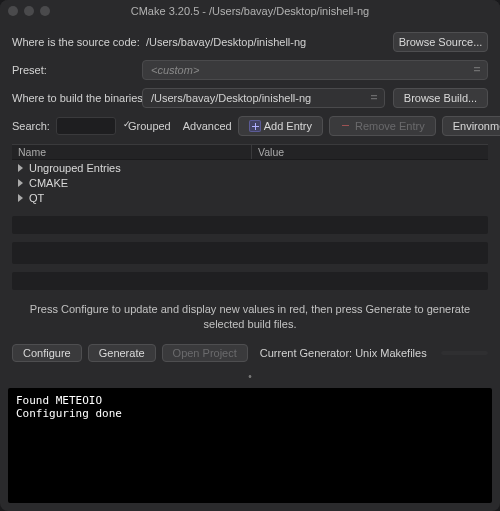  What do you see at coordinates (36, 198) in the screenshot?
I see `tree-row-label: QT` at bounding box center [36, 198].